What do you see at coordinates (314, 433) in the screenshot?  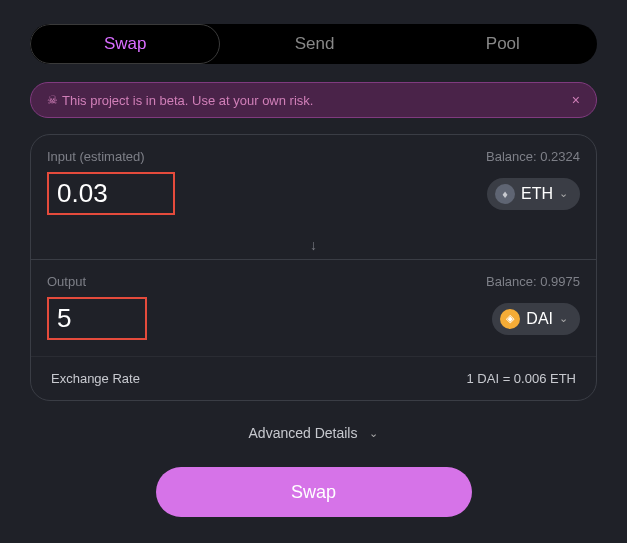 I see `advanced-details-toggle: Advanced Details ⌄` at bounding box center [314, 433].